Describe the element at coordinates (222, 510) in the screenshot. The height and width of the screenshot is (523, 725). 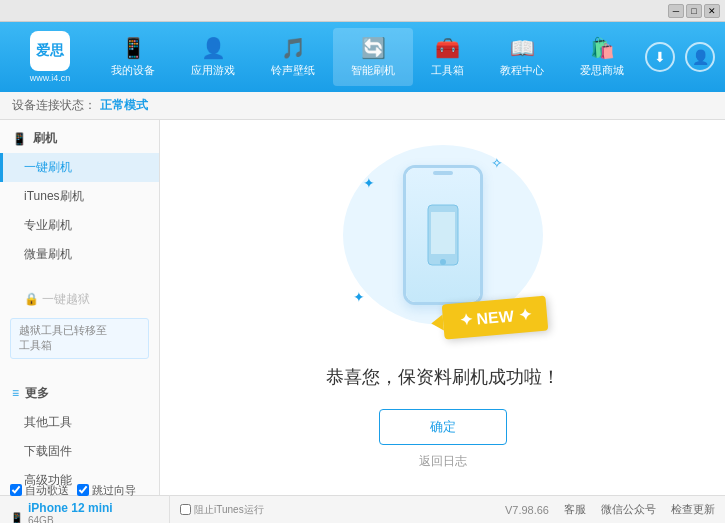
I see `itunes-control: 阻止iTunes运行` at that location.